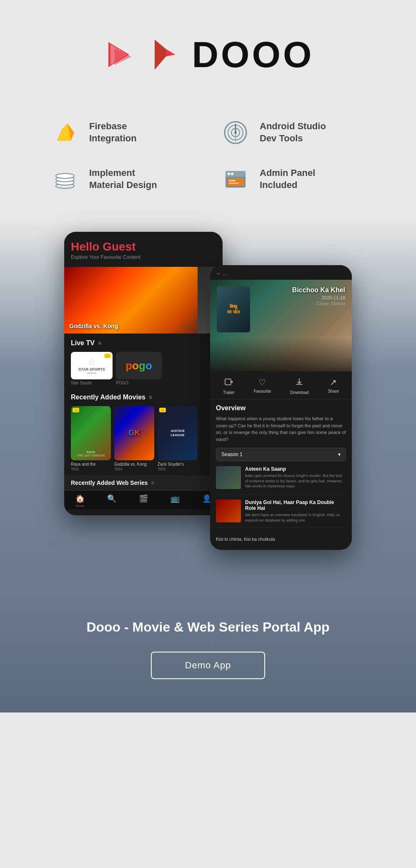 The height and width of the screenshot is (868, 416). I want to click on share-label: Share, so click(333, 391).